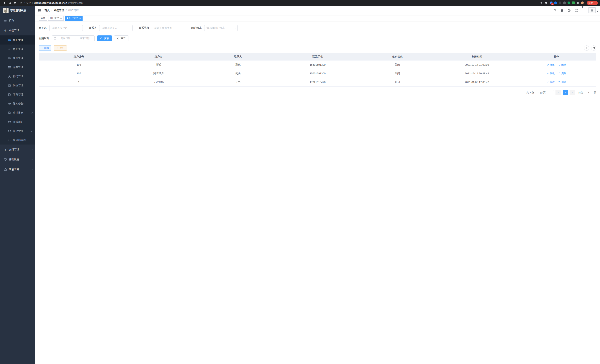  What do you see at coordinates (66, 28) in the screenshot?
I see `tenant-name-input` at bounding box center [66, 28].